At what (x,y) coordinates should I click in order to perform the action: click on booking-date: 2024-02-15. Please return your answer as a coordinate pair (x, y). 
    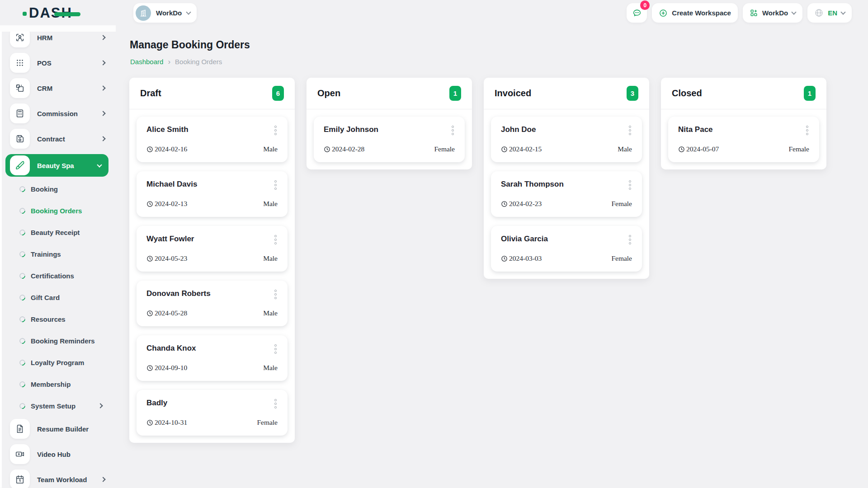
    Looking at the image, I should click on (521, 149).